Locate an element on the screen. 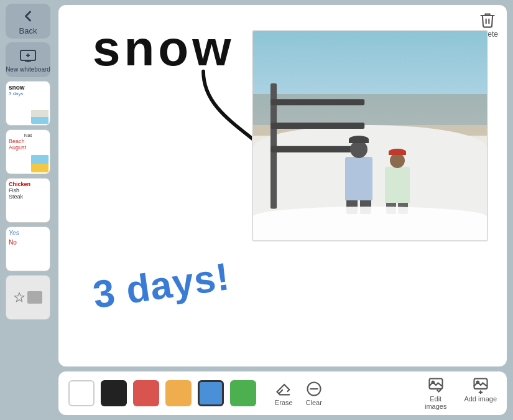 This screenshot has height=420, width=513. new-whiteboard-label: New whiteboard is located at coordinates (28, 70).